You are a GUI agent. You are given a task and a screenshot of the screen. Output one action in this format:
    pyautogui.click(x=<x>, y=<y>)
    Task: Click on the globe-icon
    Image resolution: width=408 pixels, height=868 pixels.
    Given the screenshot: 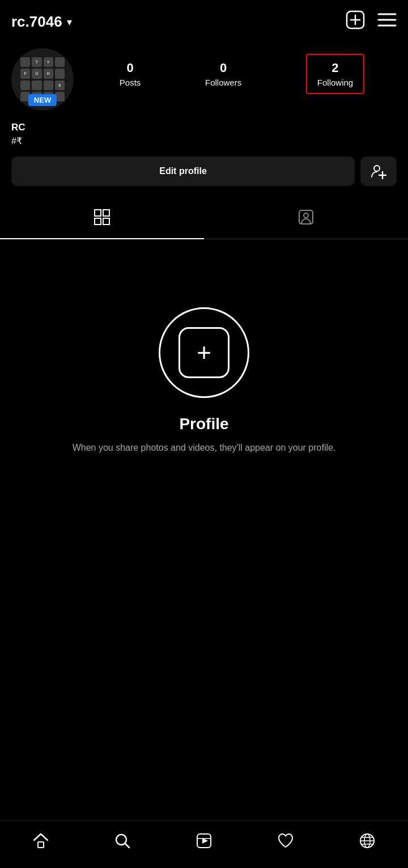 What is the action you would take?
    pyautogui.click(x=367, y=842)
    